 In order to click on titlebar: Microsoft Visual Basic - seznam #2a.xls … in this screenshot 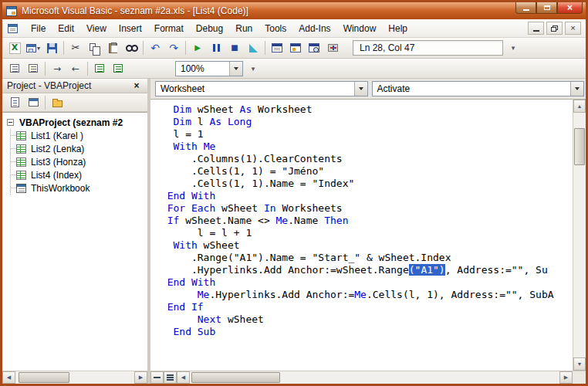, I will do `click(294, 11)`.